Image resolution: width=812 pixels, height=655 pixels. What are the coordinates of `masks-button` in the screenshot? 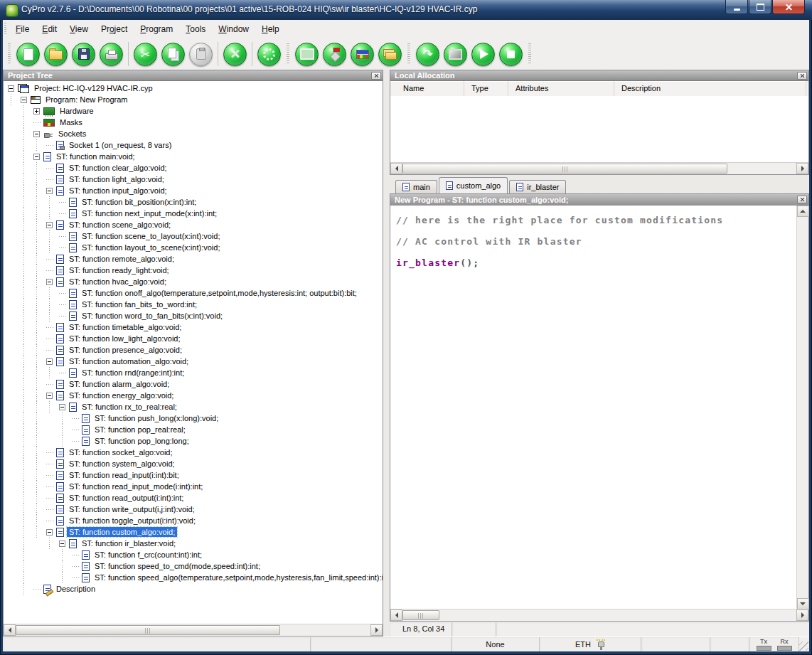 It's located at (363, 54).